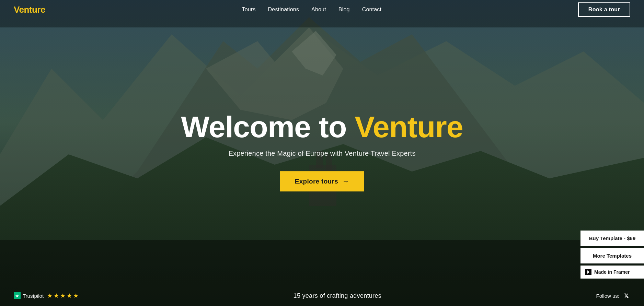 Image resolution: width=644 pixels, height=306 pixels. I want to click on side-buttons: Buy Template - $69 More Templates Made i…, so click(612, 255).